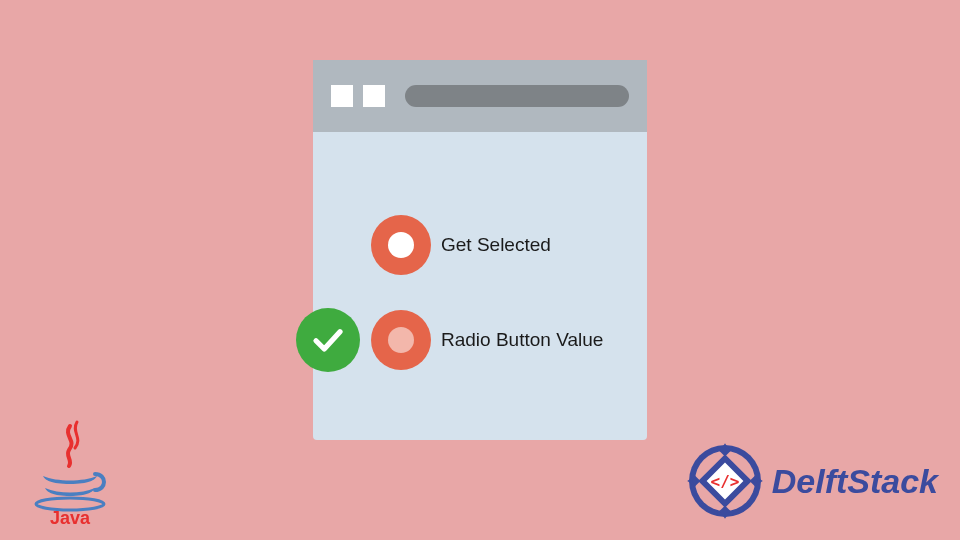  Describe the element at coordinates (480, 96) in the screenshot. I see `window-titlebar` at that location.